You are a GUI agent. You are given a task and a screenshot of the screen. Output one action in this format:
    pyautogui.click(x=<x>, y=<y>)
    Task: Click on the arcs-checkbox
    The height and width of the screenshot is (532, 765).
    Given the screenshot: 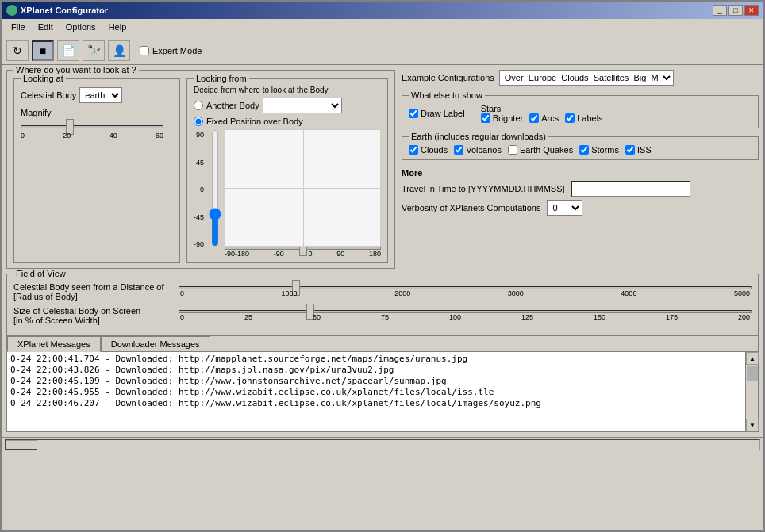 What is the action you would take?
    pyautogui.click(x=534, y=118)
    